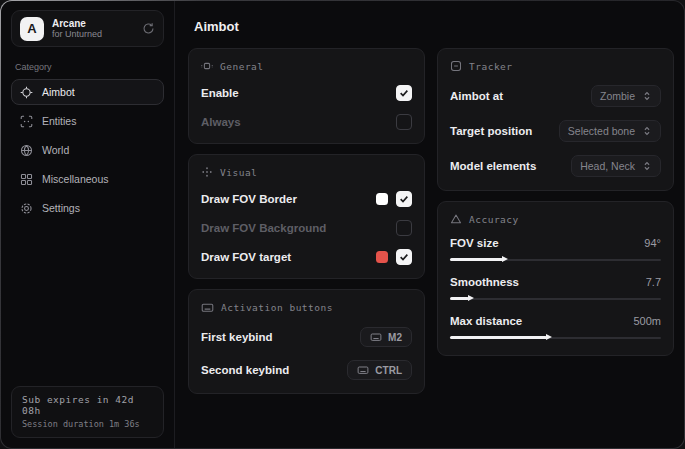 The image size is (685, 449). Describe the element at coordinates (306, 228) in the screenshot. I see `setting-row-fov-background: Draw FOV Background` at that location.